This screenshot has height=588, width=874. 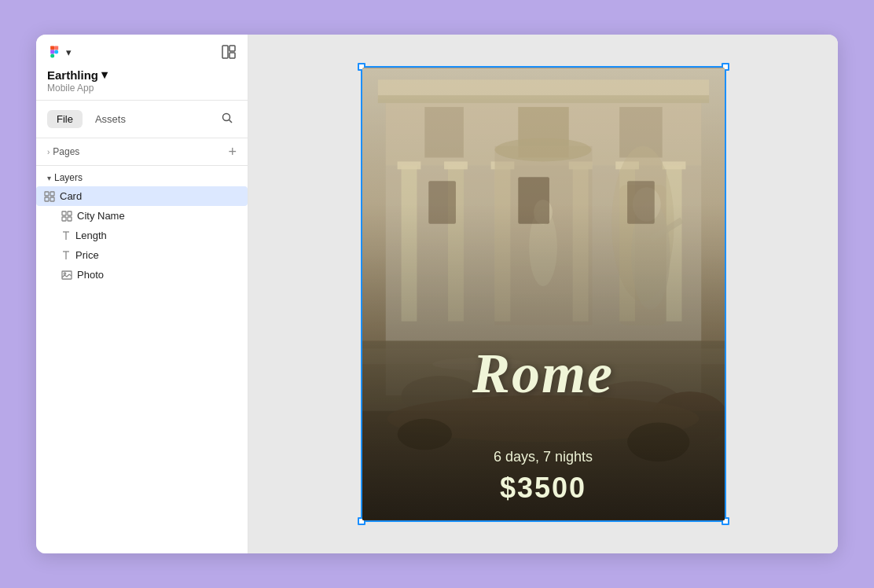 What do you see at coordinates (60, 52) in the screenshot?
I see `figma-logo: ▾` at bounding box center [60, 52].